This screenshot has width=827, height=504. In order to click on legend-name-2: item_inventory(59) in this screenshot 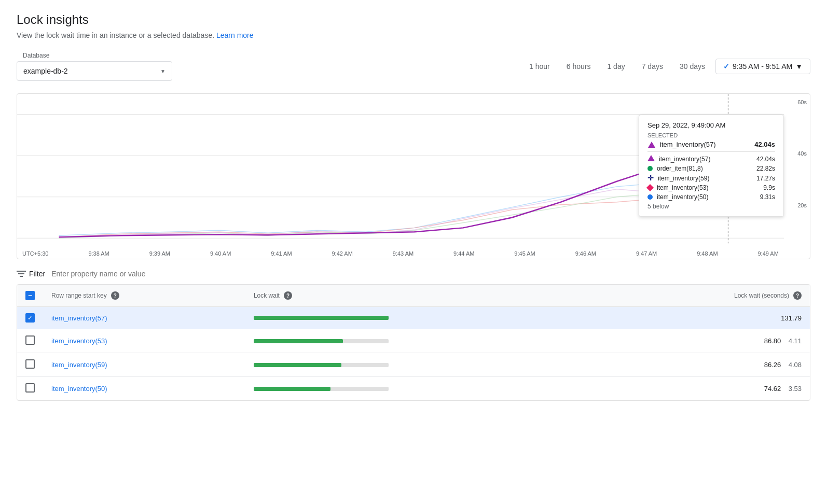, I will do `click(705, 178)`.